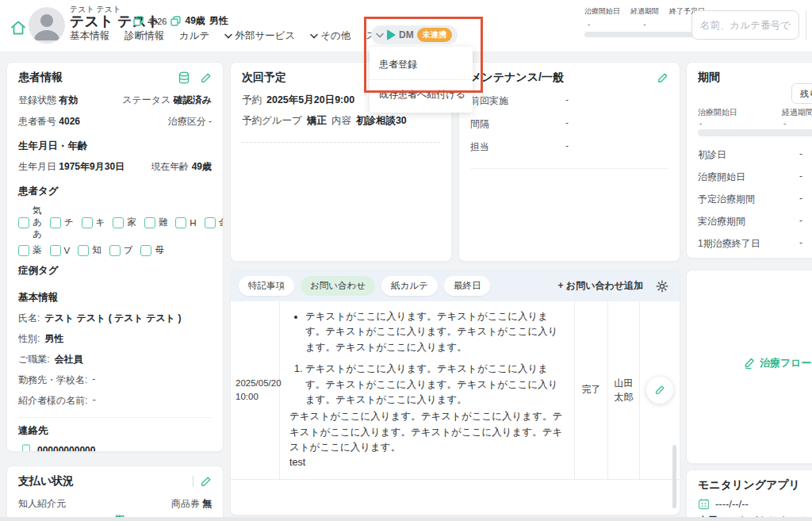  Describe the element at coordinates (266, 285) in the screenshot. I see `tab-special-notes: 特記事項` at that location.